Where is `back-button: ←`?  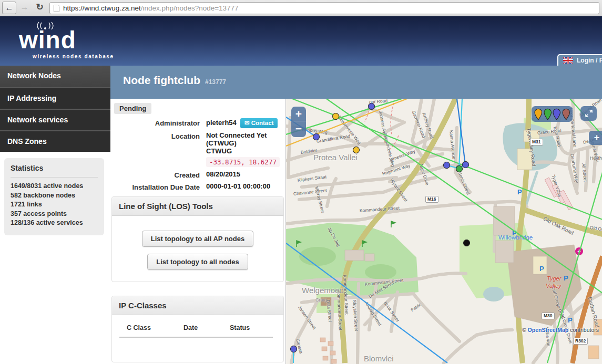 back-button: ← is located at coordinates (9, 8).